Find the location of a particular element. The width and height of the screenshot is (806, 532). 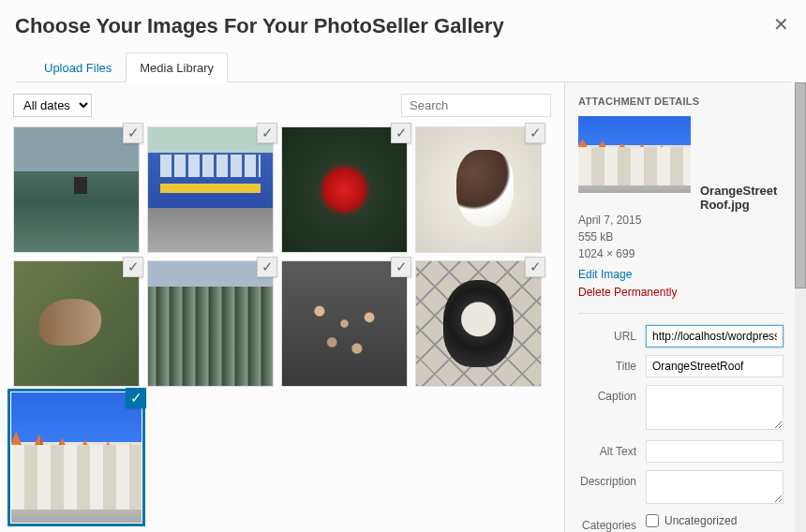

attachment-dimensions: 1024 × 699 is located at coordinates (680, 254).